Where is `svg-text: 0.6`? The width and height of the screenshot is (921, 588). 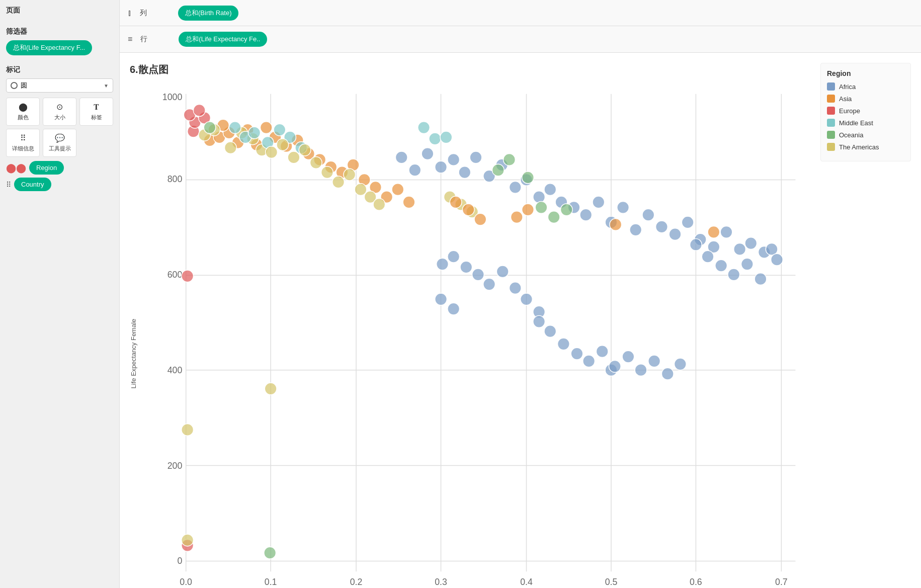
svg-text: 0.6 is located at coordinates (696, 582).